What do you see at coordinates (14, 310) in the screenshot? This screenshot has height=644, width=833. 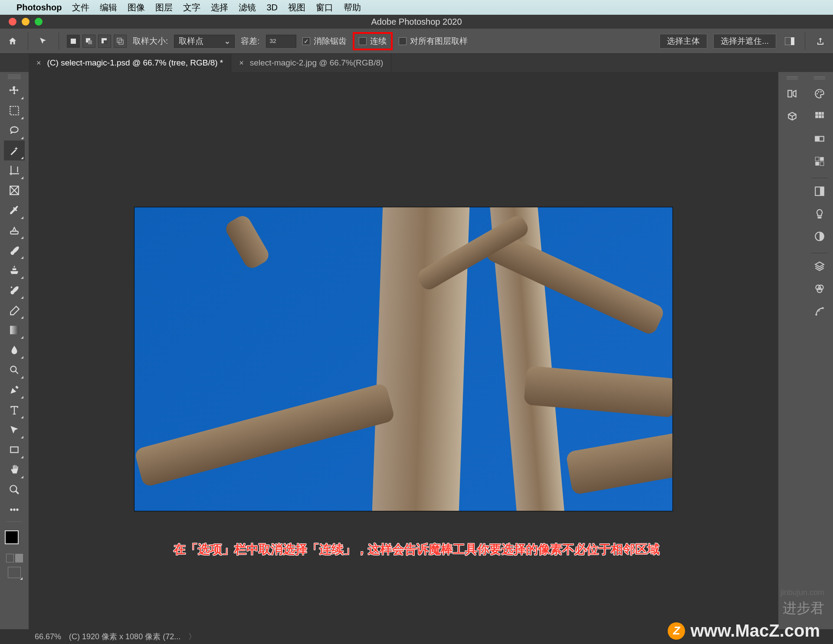 I see `eraser-tool` at bounding box center [14, 310].